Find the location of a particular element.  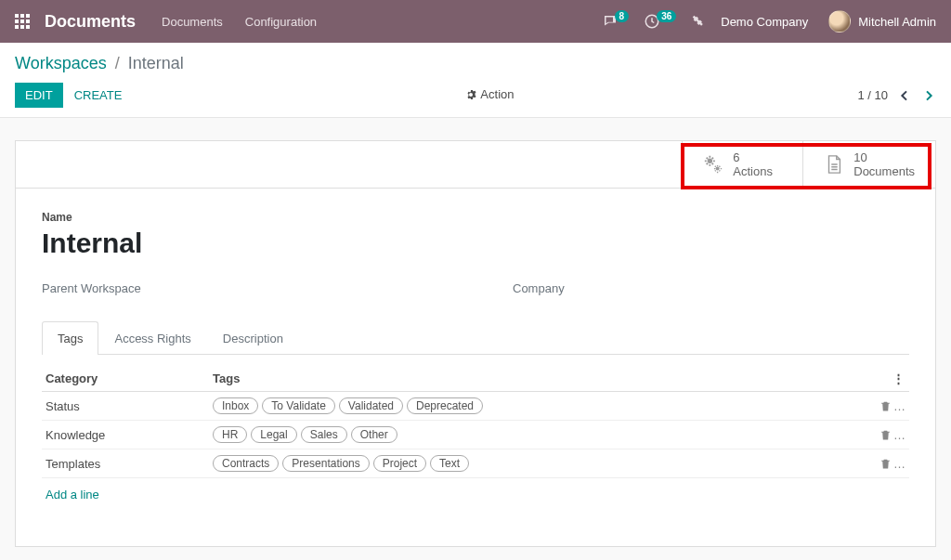

action-label: Action is located at coordinates (497, 95).